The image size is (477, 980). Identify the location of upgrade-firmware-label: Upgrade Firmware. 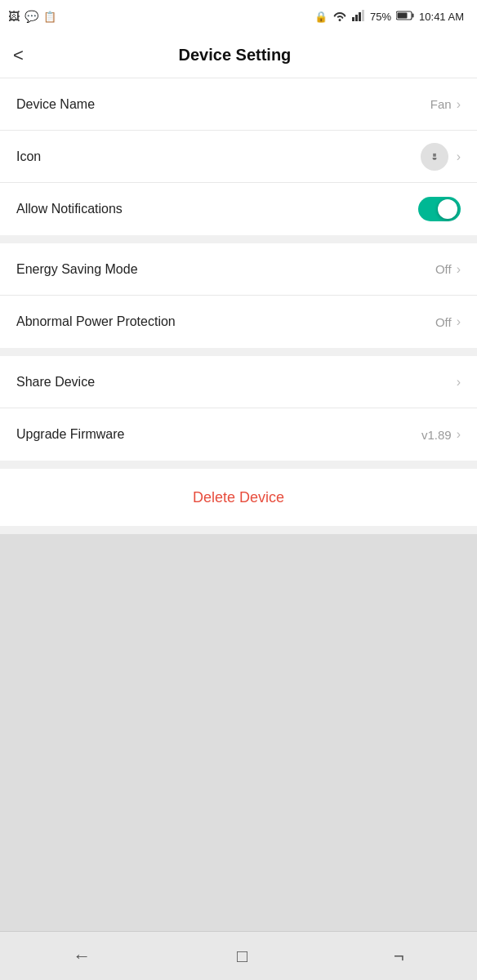
(70, 434).